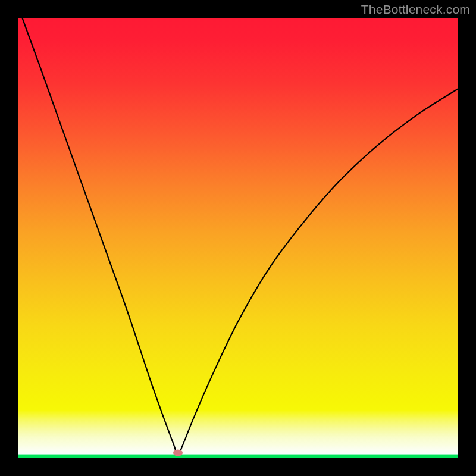 The image size is (476, 476). What do you see at coordinates (415, 10) in the screenshot?
I see `watermark-text: TheBottleneck.com` at bounding box center [415, 10].